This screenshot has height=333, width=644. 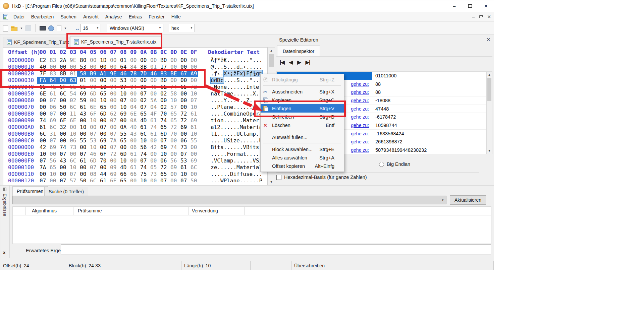 I want to click on hex-byte: 4D, so click(x=143, y=121).